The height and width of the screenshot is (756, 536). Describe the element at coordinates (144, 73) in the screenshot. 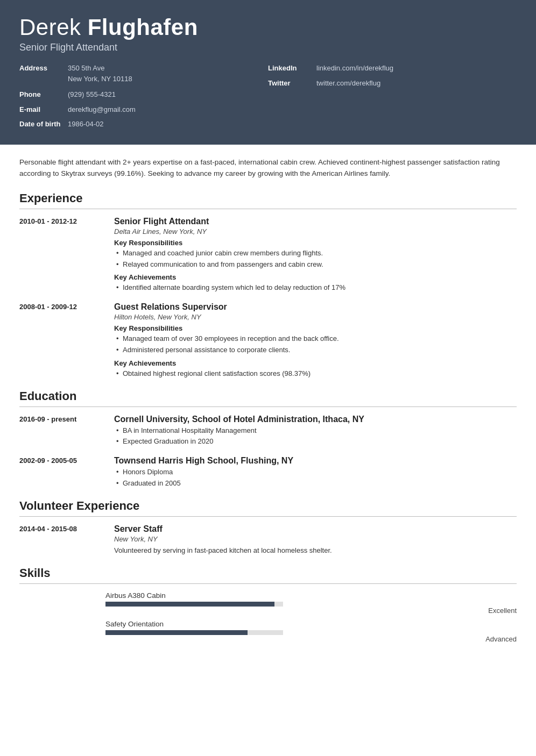

I see `address-row: Address 350 5th Ave New York, NY 10118` at that location.